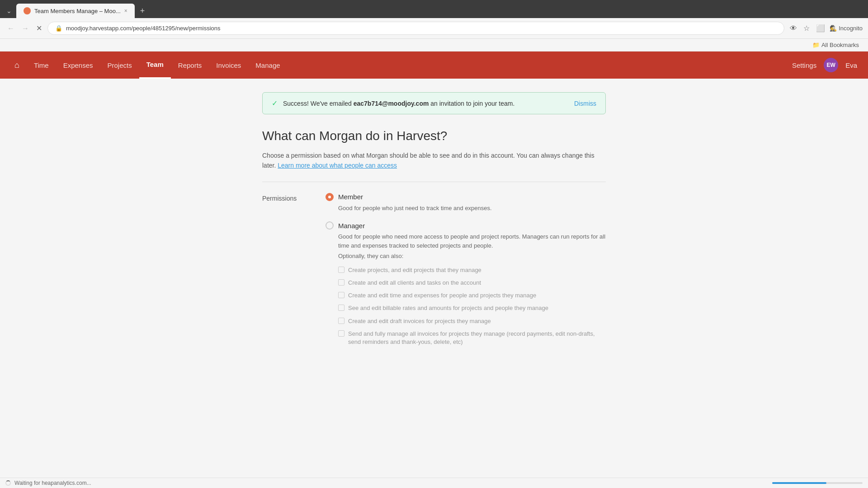 Image resolution: width=868 pixels, height=488 pixels. I want to click on checkbox-label-2: Create and edit all clients and tasks on…, so click(415, 283).